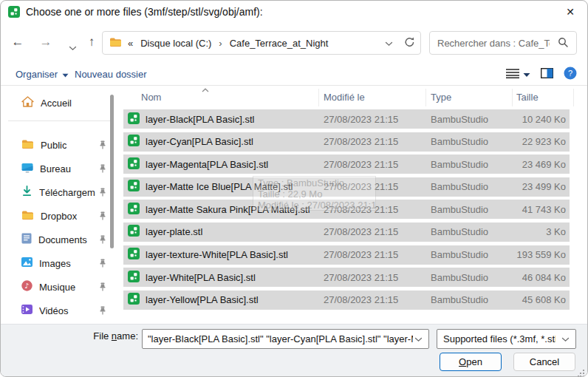 This screenshot has width=588, height=377. What do you see at coordinates (176, 43) in the screenshot?
I see `breadcrumb-drive: Disque local (C:)` at bounding box center [176, 43].